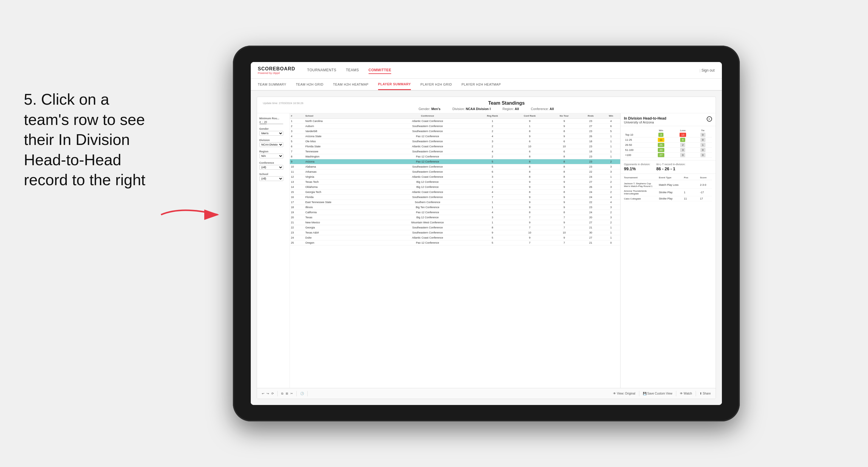 The height and width of the screenshot is (467, 868). I want to click on sub-nav-team-summary: TEAM SUMMARY, so click(272, 84).